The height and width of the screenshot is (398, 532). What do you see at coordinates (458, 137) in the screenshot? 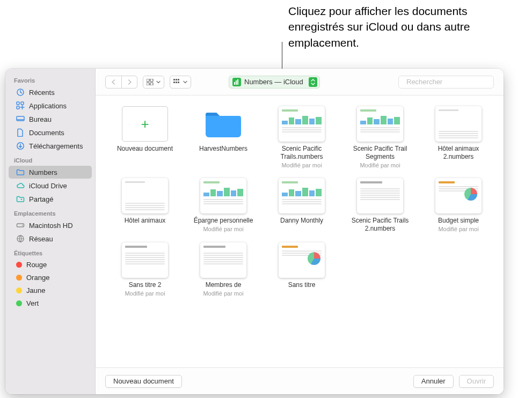
I see `file-tile: Hôtel animaux 2.numbers` at bounding box center [458, 137].